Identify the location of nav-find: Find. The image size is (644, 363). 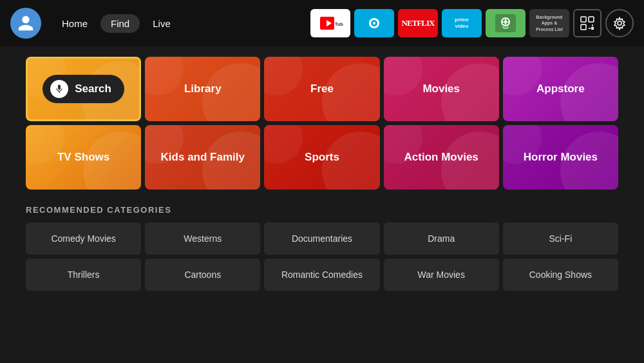
(120, 23).